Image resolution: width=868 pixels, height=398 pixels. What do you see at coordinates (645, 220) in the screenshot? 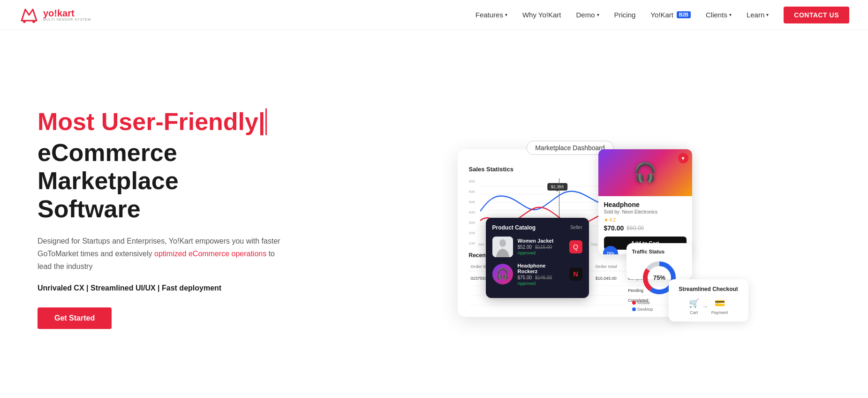
I see `product-rating: ★ 4.2` at bounding box center [645, 220].